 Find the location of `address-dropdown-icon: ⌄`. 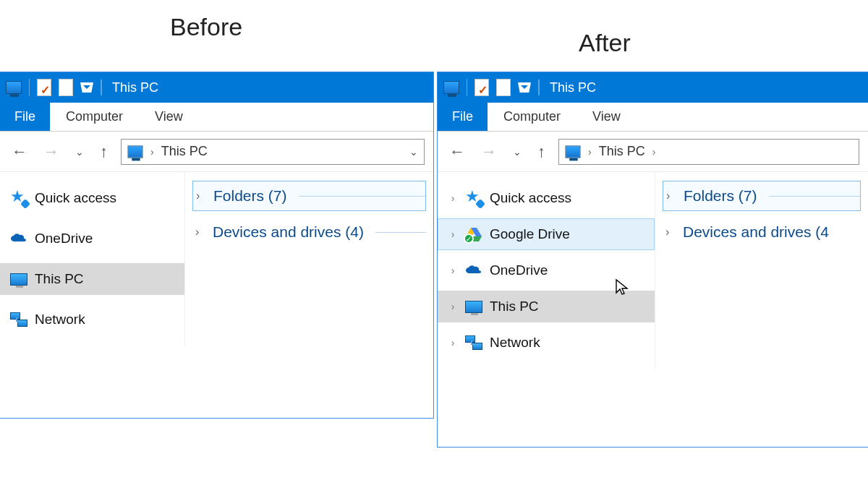

address-dropdown-icon: ⌄ is located at coordinates (414, 152).